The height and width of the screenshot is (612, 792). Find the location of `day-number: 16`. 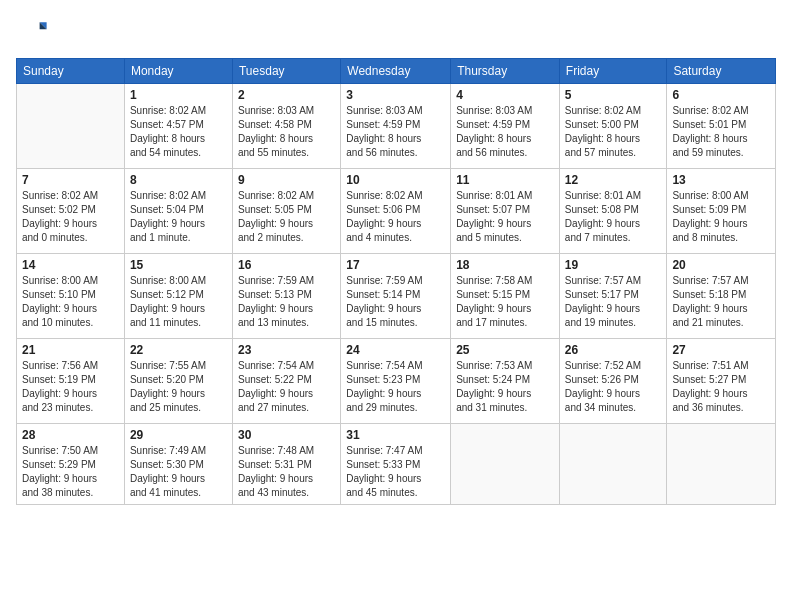

day-number: 16 is located at coordinates (286, 265).